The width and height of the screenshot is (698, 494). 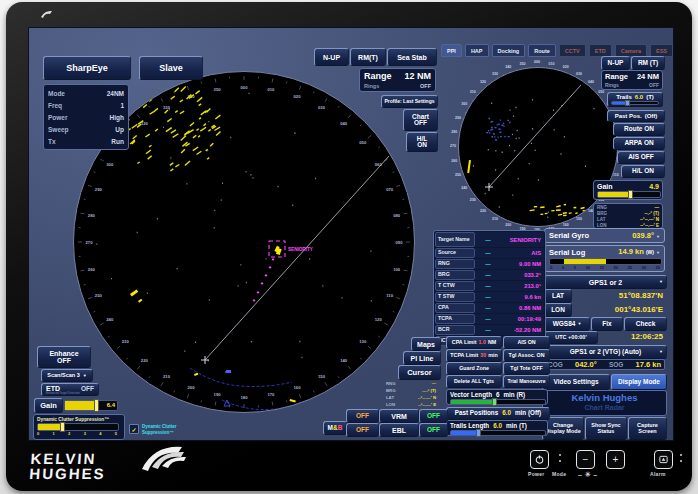 I want to click on trails-length-slider, so click(x=498, y=433).